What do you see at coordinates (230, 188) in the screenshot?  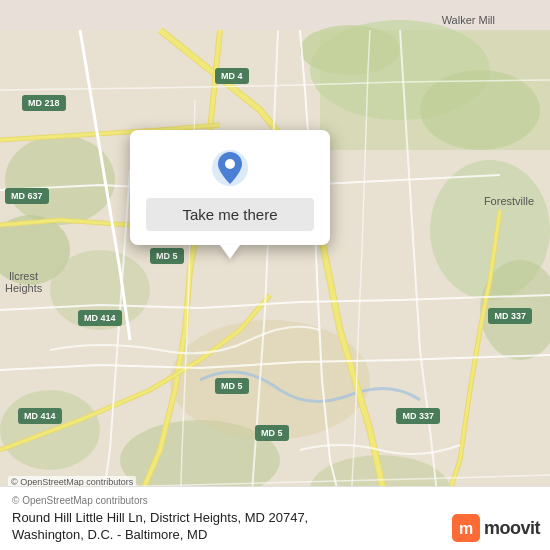 I see `location-popup: Take me there` at bounding box center [230, 188].